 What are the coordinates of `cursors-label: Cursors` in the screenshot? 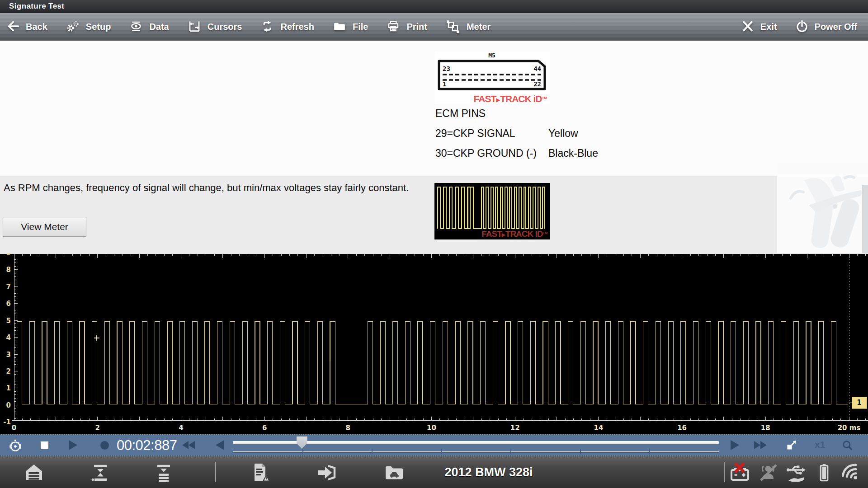 It's located at (225, 27).